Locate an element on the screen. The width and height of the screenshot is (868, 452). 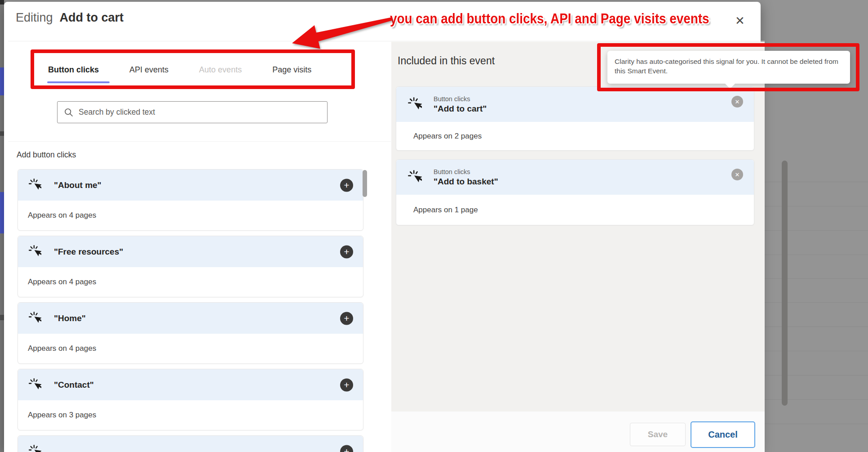
save-button: Save is located at coordinates (658, 434).